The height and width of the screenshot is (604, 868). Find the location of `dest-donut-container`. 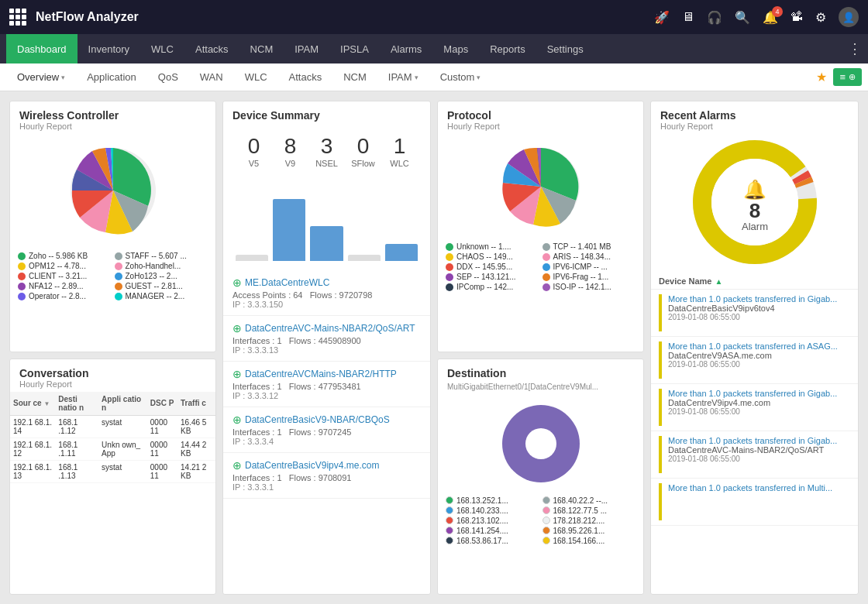

dest-donut-container is located at coordinates (541, 444).